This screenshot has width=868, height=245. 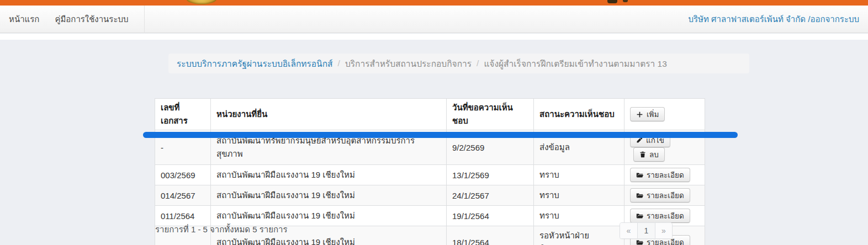 What do you see at coordinates (441, 135) in the screenshot?
I see `annotation-line` at bounding box center [441, 135].